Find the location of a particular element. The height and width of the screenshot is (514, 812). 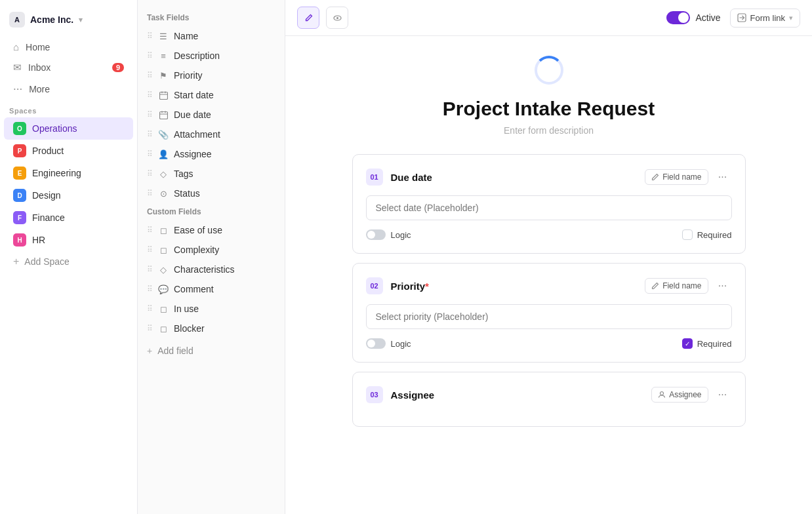

preview-mode-button is located at coordinates (337, 18).